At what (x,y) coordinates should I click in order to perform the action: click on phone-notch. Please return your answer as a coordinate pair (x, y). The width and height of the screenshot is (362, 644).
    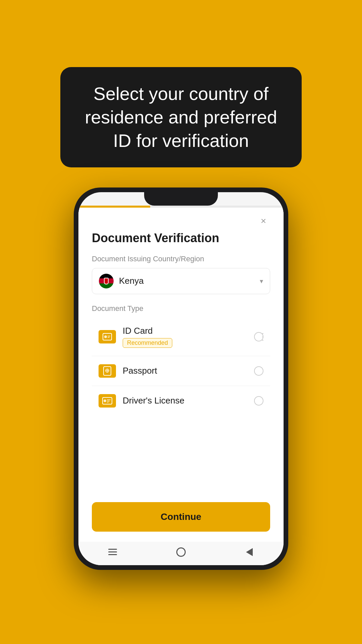
    Looking at the image, I should click on (181, 199).